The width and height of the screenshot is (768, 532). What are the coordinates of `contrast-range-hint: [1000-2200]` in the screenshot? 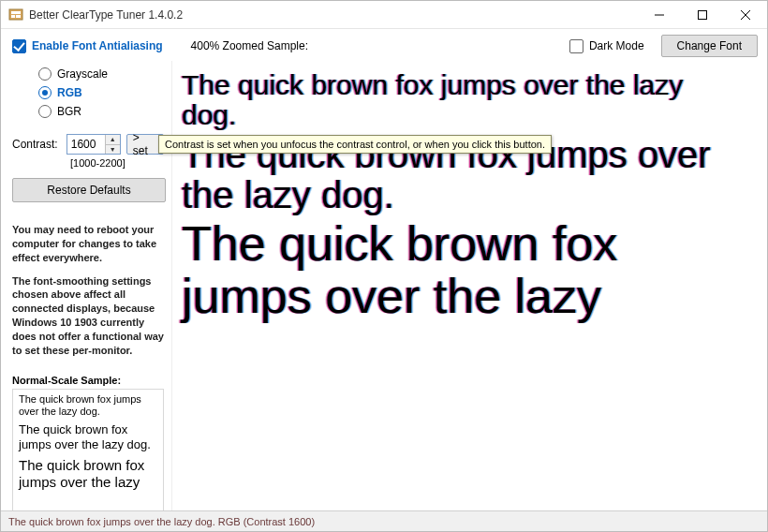 It's located at (88, 163).